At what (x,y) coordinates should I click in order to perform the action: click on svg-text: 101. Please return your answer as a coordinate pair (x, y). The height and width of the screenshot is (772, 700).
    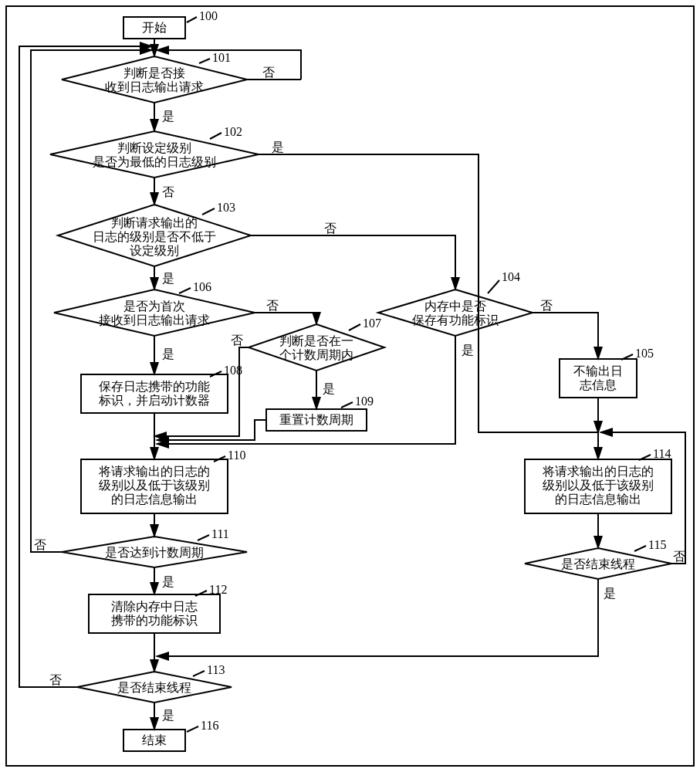
    Looking at the image, I should click on (221, 57).